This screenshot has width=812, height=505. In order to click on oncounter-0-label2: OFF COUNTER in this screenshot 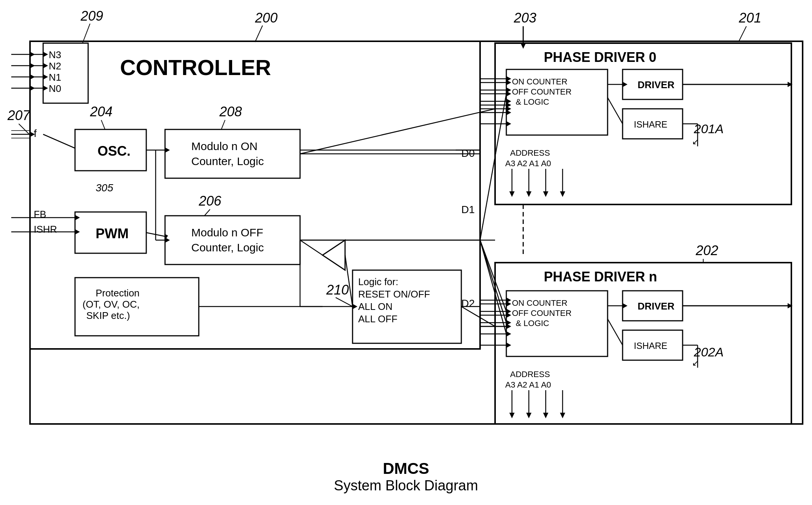, I will do `click(542, 92)`.